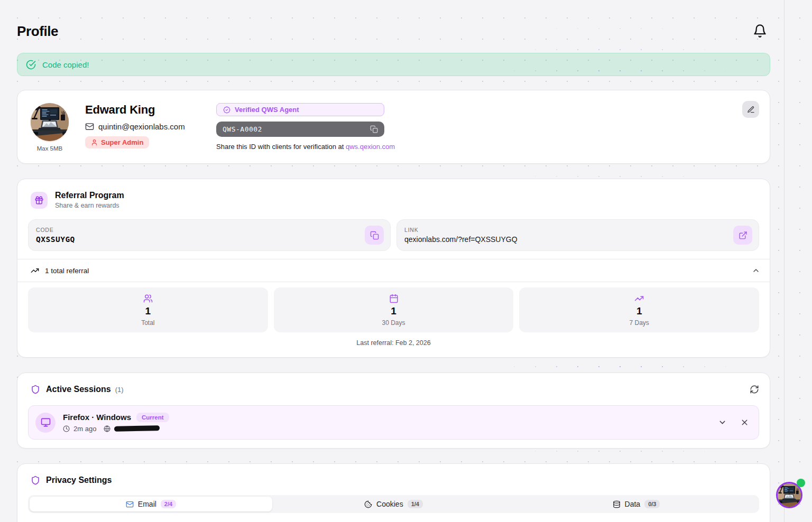 The height and width of the screenshot is (522, 812). Describe the element at coordinates (785, 261) in the screenshot. I see `panel-divider` at that location.